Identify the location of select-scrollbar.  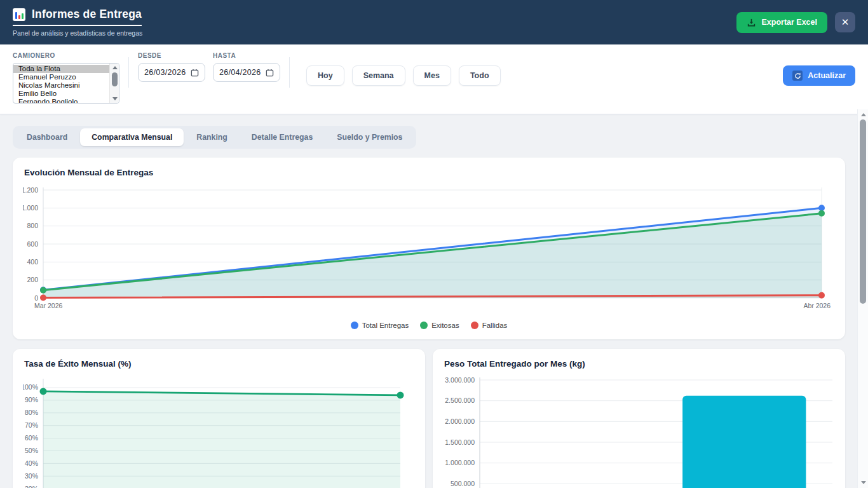
(114, 83).